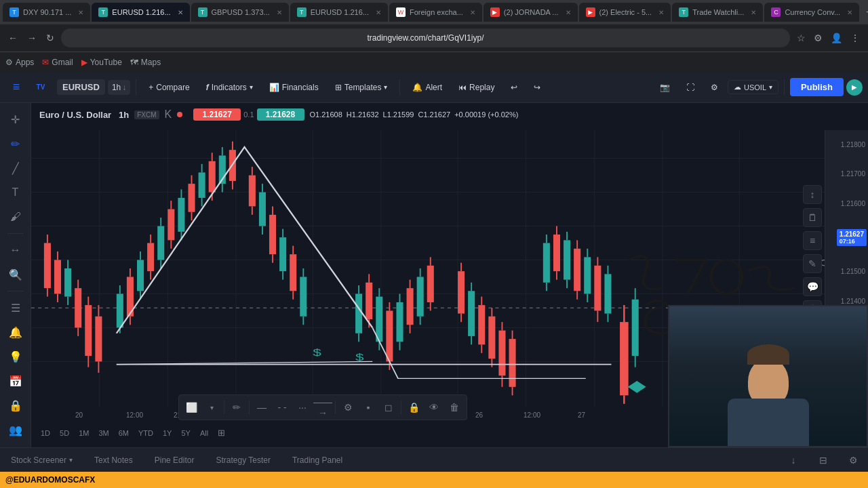  Describe the element at coordinates (753, 12) in the screenshot. I see `tab-close-trade: ✕` at that location.